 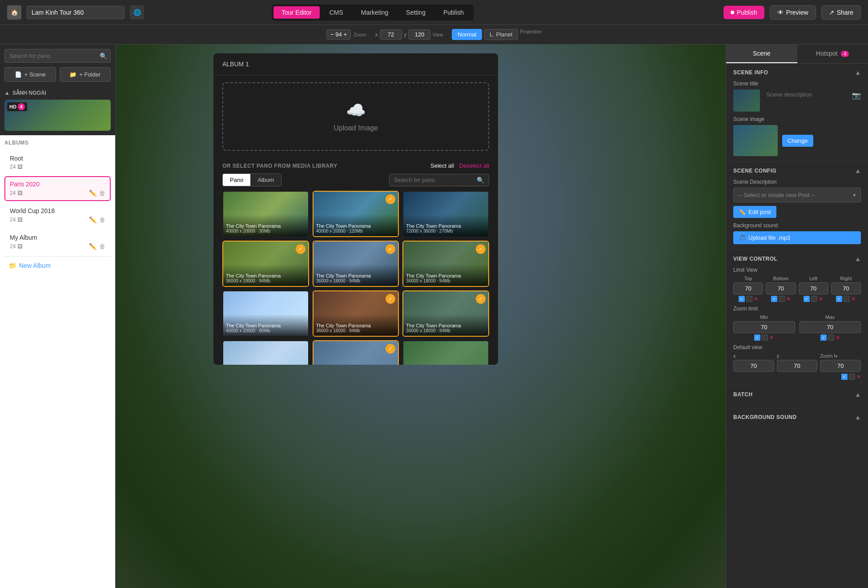 What do you see at coordinates (807, 299) in the screenshot?
I see `limit-left-check: ✓` at bounding box center [807, 299].